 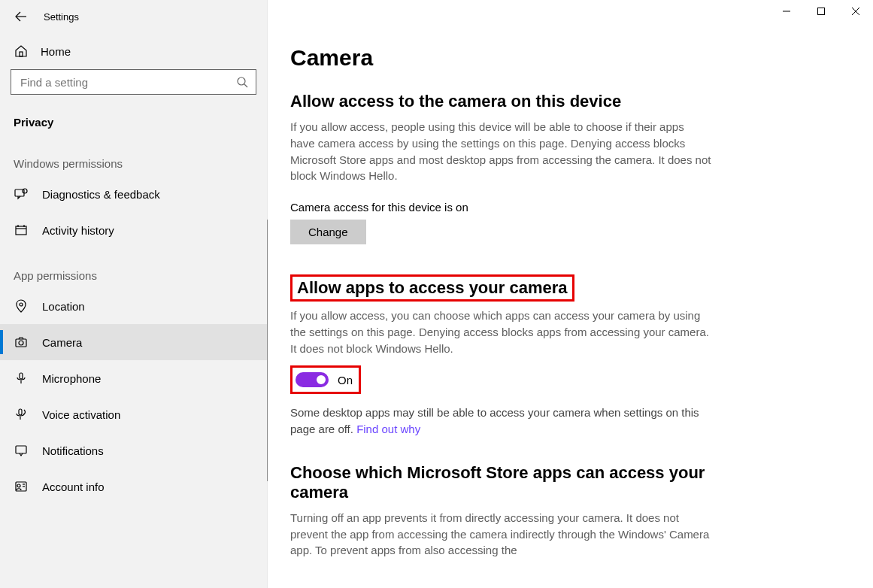 I want to click on home-icon, so click(x=21, y=51).